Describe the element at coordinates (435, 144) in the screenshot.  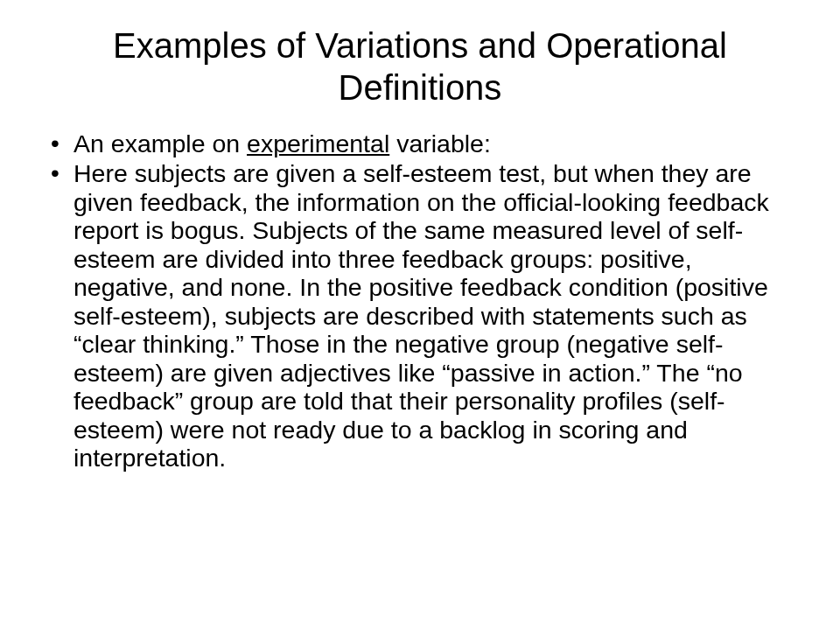
I see `list-item: An example on experimental variable:` at that location.